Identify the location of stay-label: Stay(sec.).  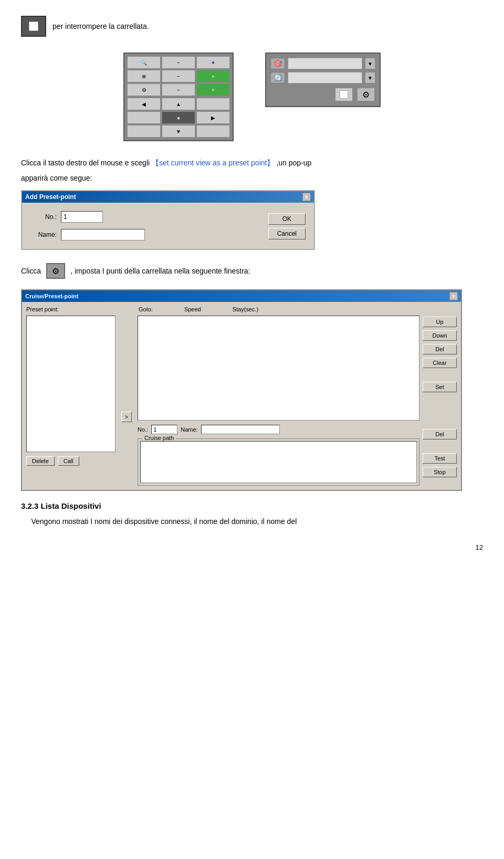
(246, 309).